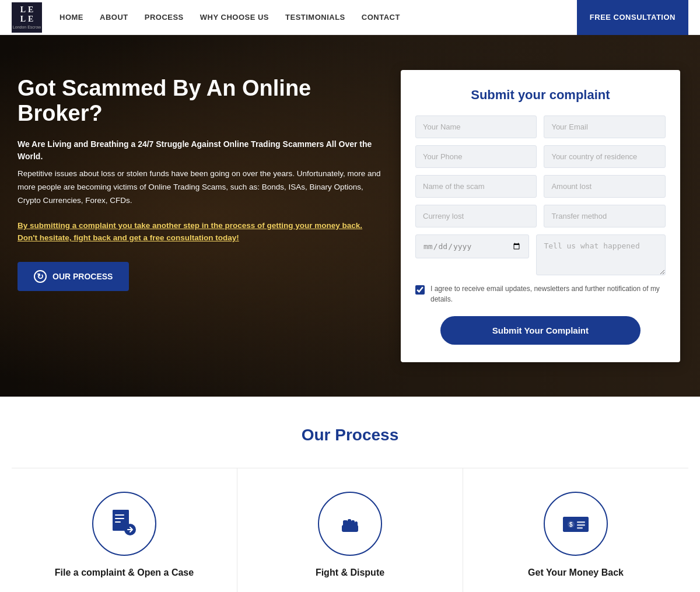 This screenshot has width=700, height=592. Describe the element at coordinates (476, 216) in the screenshot. I see `currency-input` at that location.